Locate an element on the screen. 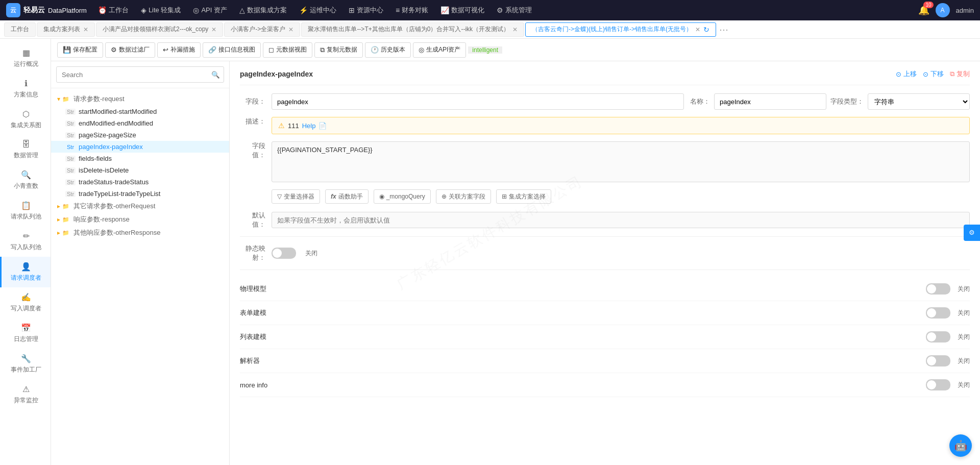 The image size is (980, 465). tab-jike-active: （吉客云奇门->金蝶)(线上)销售订单->销售出库单(无批号） ✕ ↻ is located at coordinates (621, 30).